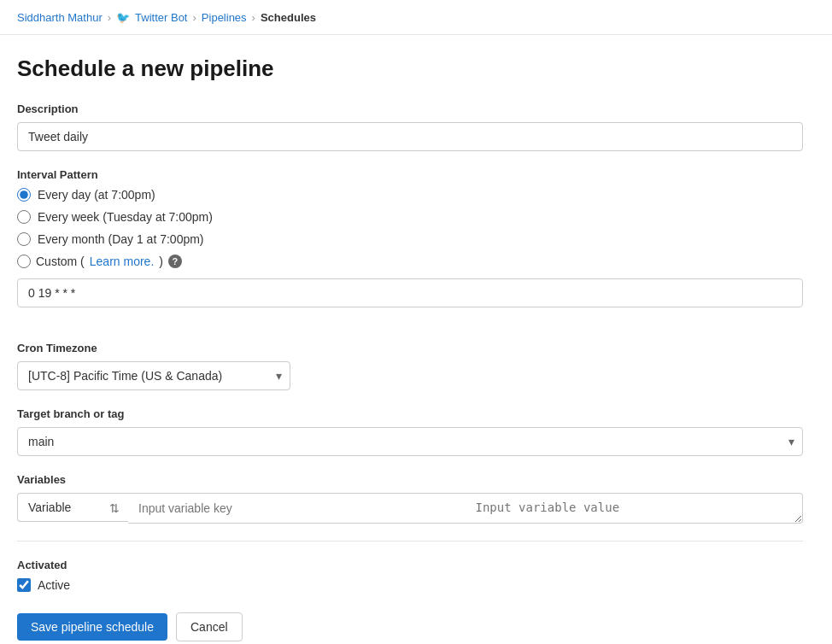 The height and width of the screenshot is (644, 832). What do you see at coordinates (410, 261) in the screenshot?
I see `radio-custom-row: Custom ( Learn more. ) ?` at bounding box center [410, 261].